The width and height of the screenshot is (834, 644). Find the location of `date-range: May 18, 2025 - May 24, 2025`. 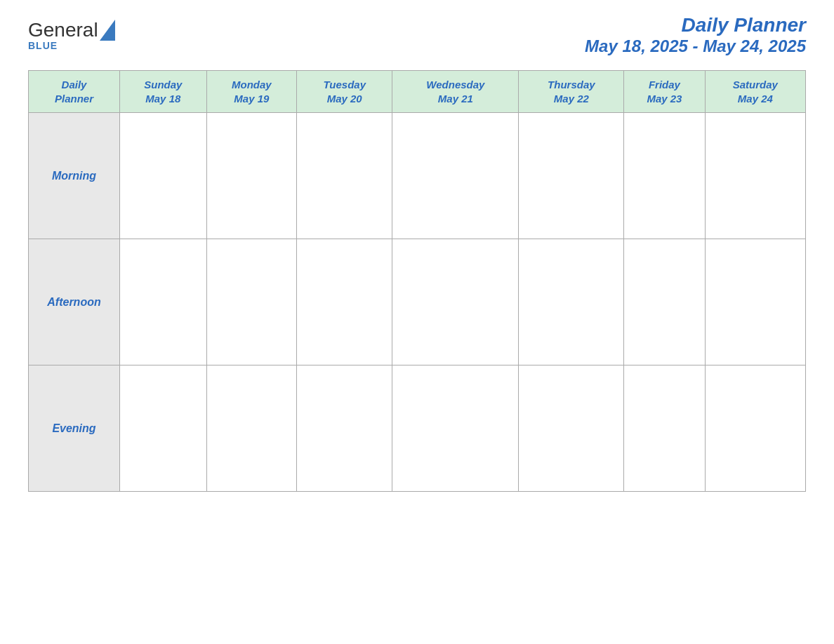

date-range: May 18, 2025 - May 24, 2025 is located at coordinates (695, 46).